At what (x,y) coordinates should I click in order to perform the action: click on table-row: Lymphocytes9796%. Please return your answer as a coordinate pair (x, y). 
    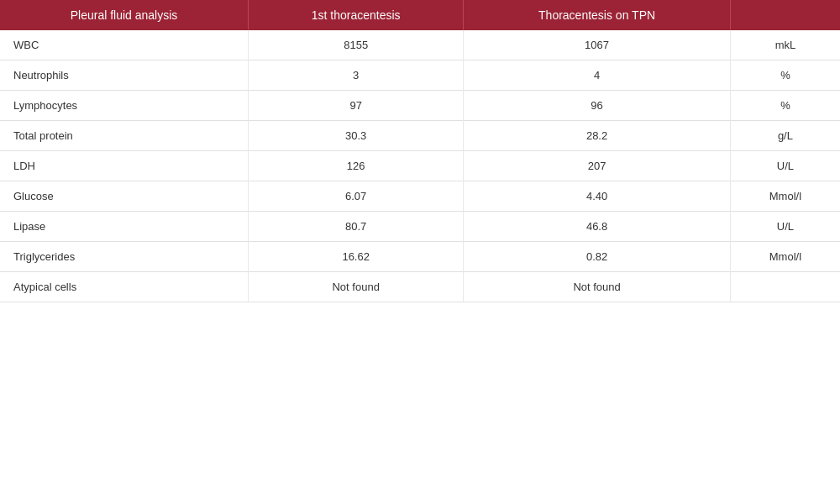
    Looking at the image, I should click on (420, 106).